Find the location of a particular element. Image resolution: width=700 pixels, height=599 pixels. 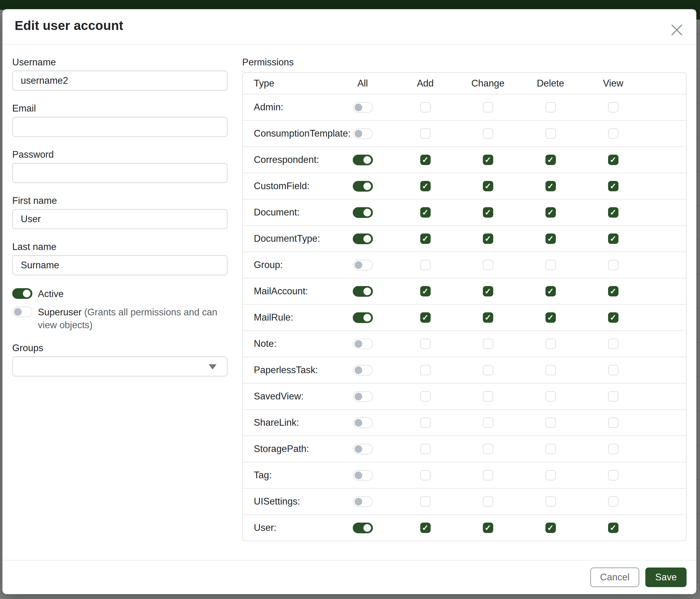

first-name-field is located at coordinates (120, 219).